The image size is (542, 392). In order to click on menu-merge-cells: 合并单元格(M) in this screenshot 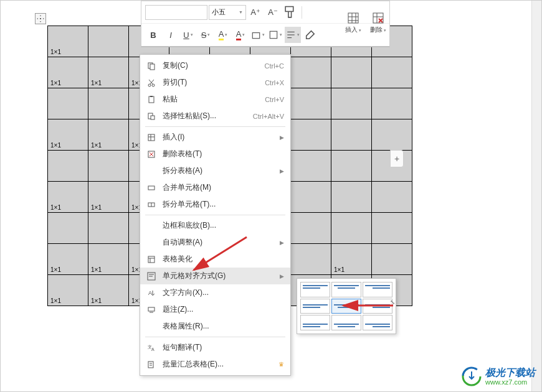, I will do `click(216, 188)`.